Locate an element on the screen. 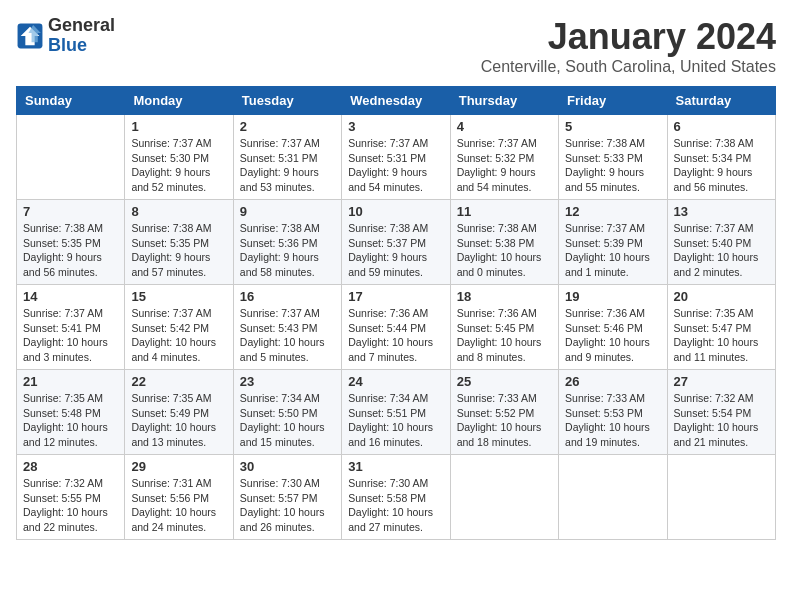 The width and height of the screenshot is (792, 612). weekday-header: Sunday is located at coordinates (71, 101).